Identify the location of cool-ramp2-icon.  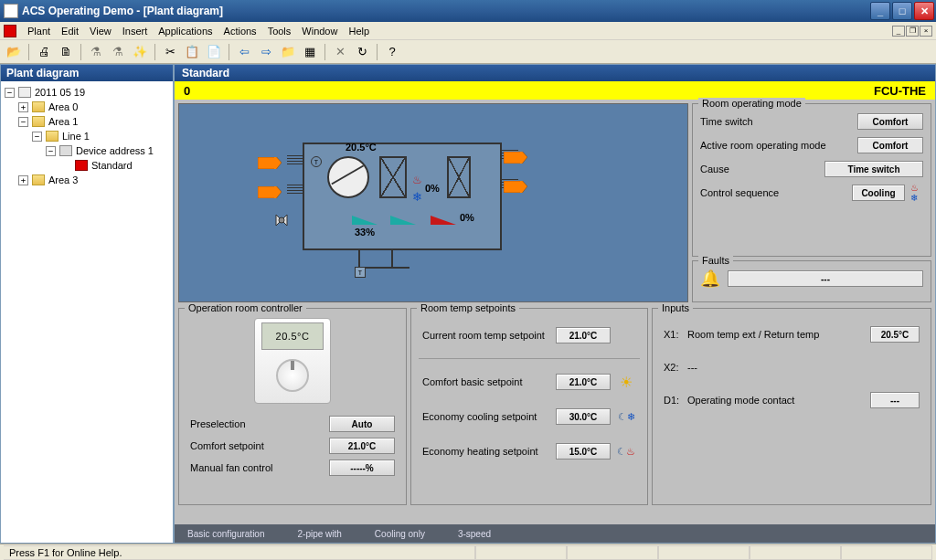
(403, 220).